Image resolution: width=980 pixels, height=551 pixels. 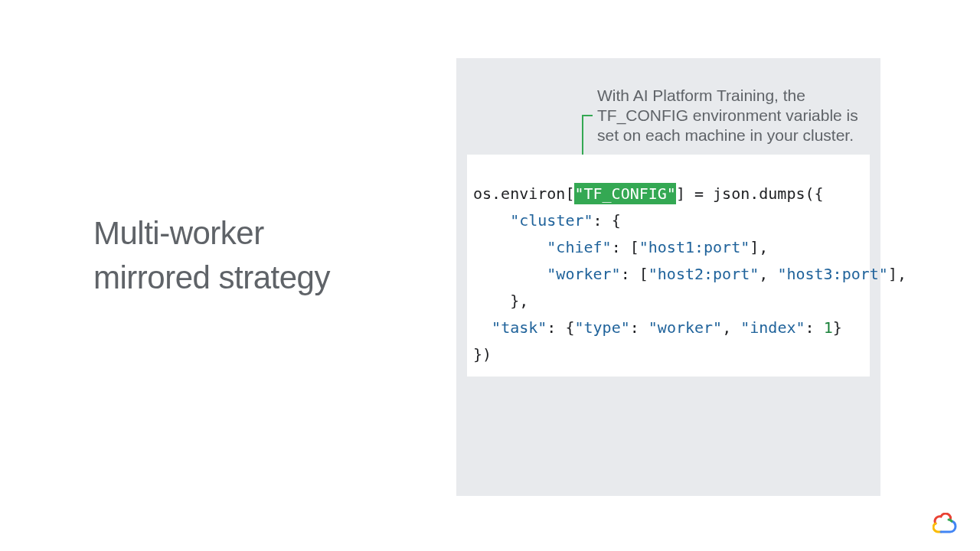 I want to click on highlighted-env-var: "TF_CONFIG", so click(x=625, y=194).